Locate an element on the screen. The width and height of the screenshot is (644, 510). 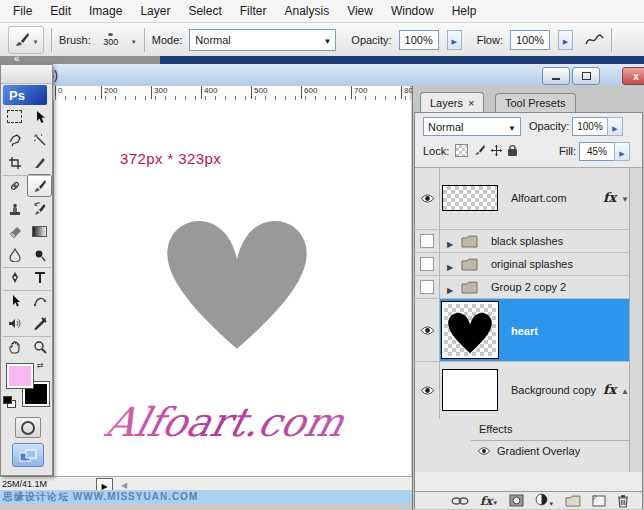
blur-tool is located at coordinates (14, 254).